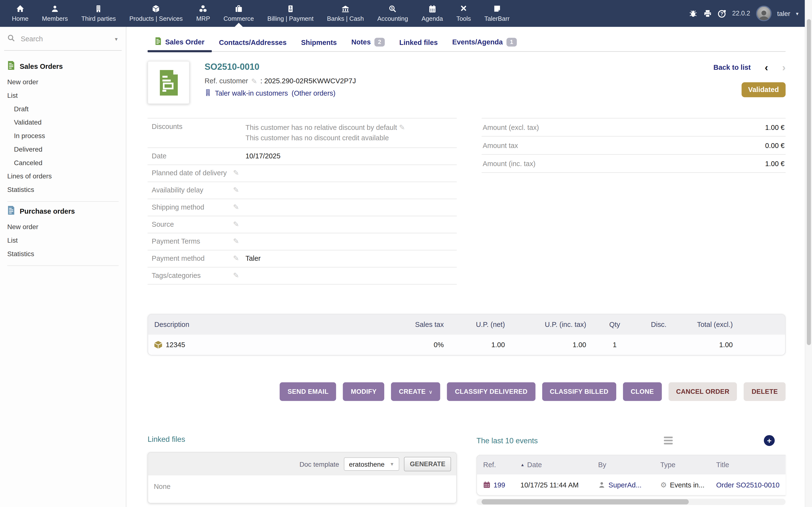 The image size is (812, 507). Describe the element at coordinates (291, 19) in the screenshot. I see `nav-item-label: Billing | Payment` at that location.